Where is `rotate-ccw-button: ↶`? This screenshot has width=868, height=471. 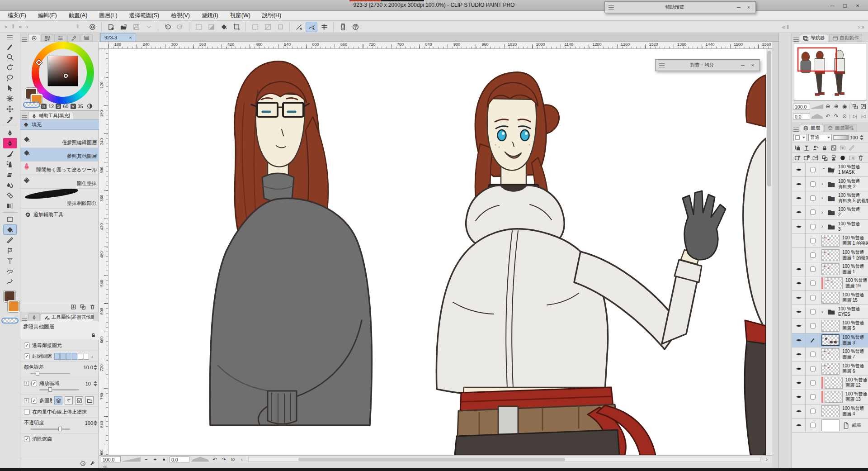 rotate-ccw-button: ↶ is located at coordinates (215, 459).